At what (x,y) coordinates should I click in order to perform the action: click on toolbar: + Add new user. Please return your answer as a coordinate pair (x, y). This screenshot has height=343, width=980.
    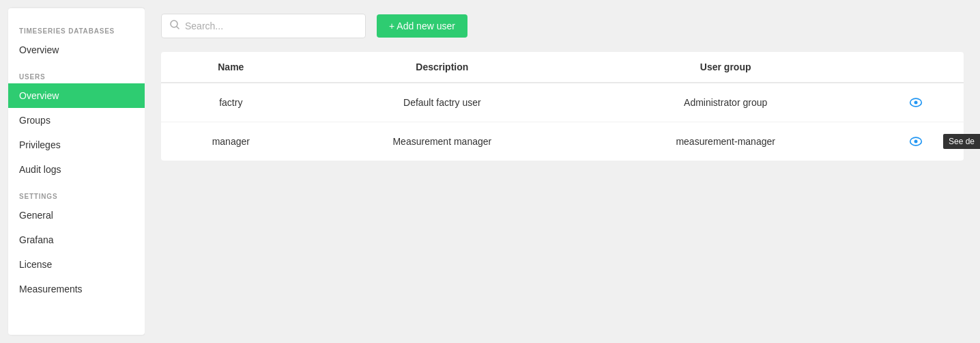
    Looking at the image, I should click on (562, 26).